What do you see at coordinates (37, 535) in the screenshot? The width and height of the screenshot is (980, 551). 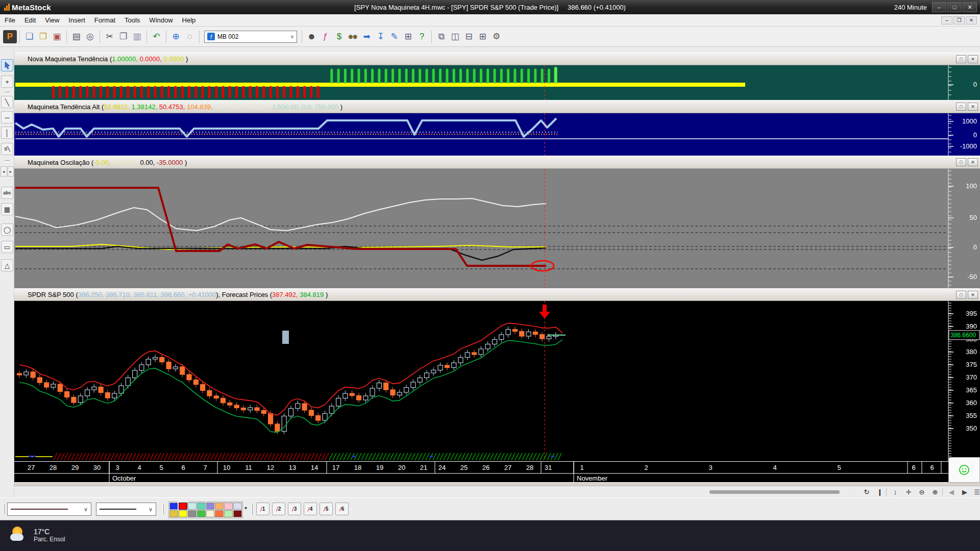 I see `weather-widget: 17°C Parc. Ensol` at bounding box center [37, 535].